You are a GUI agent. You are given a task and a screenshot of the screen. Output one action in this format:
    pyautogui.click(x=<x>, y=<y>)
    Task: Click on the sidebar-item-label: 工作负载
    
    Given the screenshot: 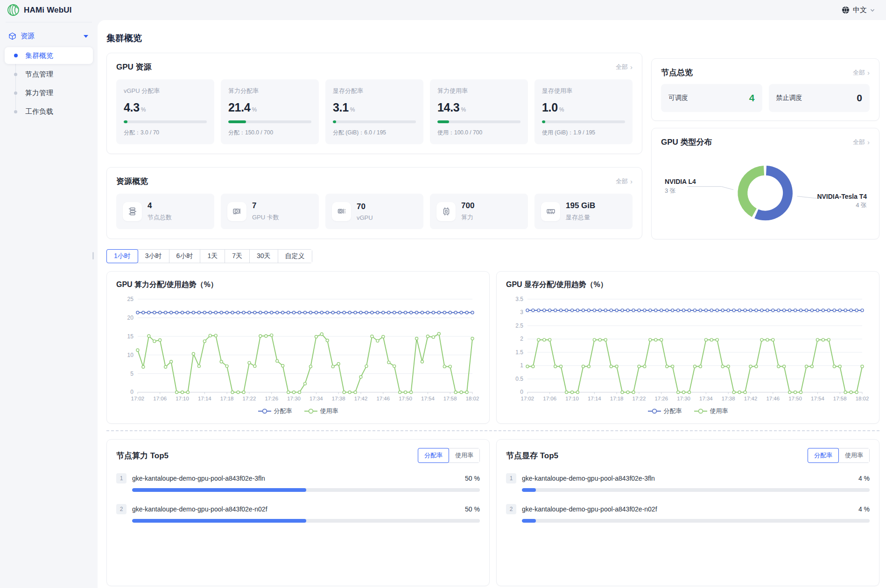 What is the action you would take?
    pyautogui.click(x=39, y=112)
    